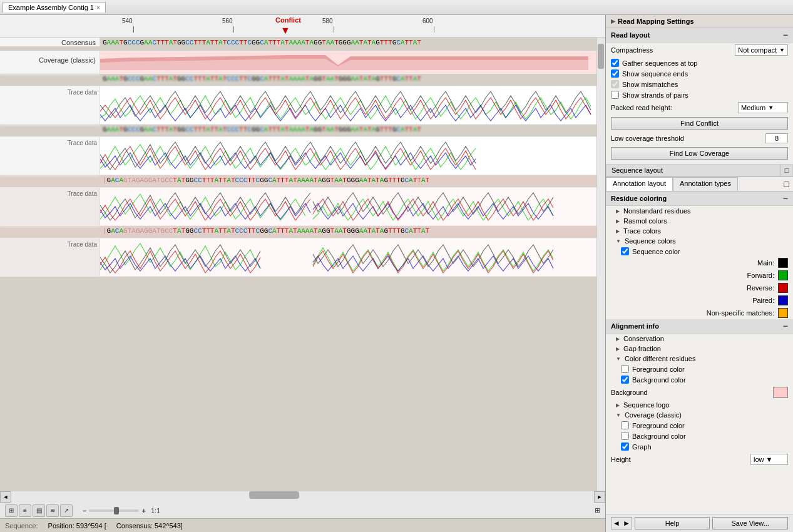  I want to click on sequence-logo-item: ▶ Sequence logo, so click(700, 405).